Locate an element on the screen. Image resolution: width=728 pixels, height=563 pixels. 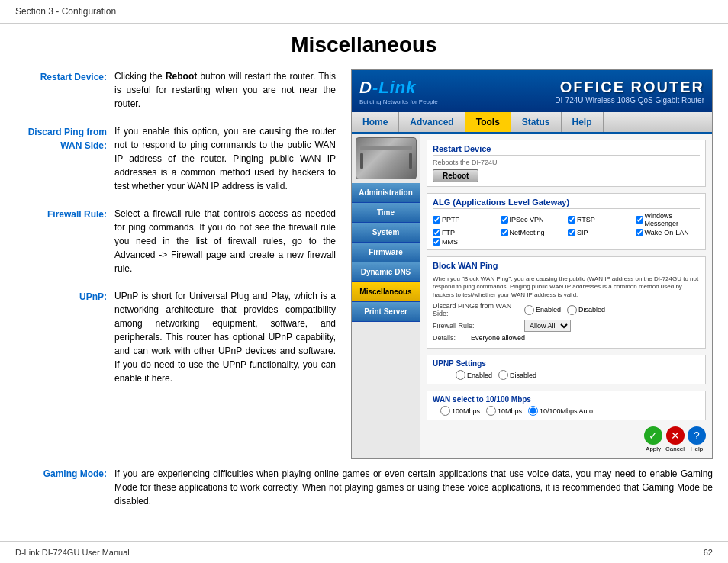
upnp-text: UPnP is short for Universal Plug and Pla… is located at coordinates (225, 337).